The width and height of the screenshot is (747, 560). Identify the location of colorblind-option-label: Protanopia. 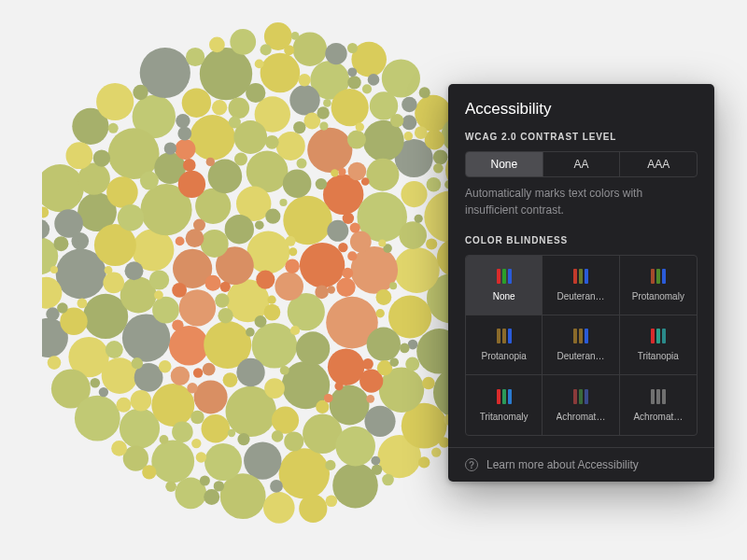
(503, 357).